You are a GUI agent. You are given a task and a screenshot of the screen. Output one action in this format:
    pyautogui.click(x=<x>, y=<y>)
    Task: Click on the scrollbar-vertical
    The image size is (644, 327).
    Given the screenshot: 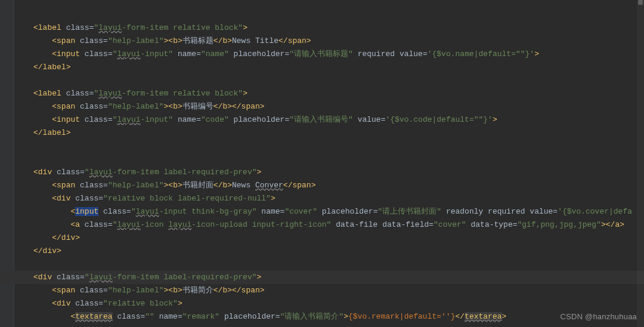 What is the action you would take?
    pyautogui.click(x=640, y=164)
    